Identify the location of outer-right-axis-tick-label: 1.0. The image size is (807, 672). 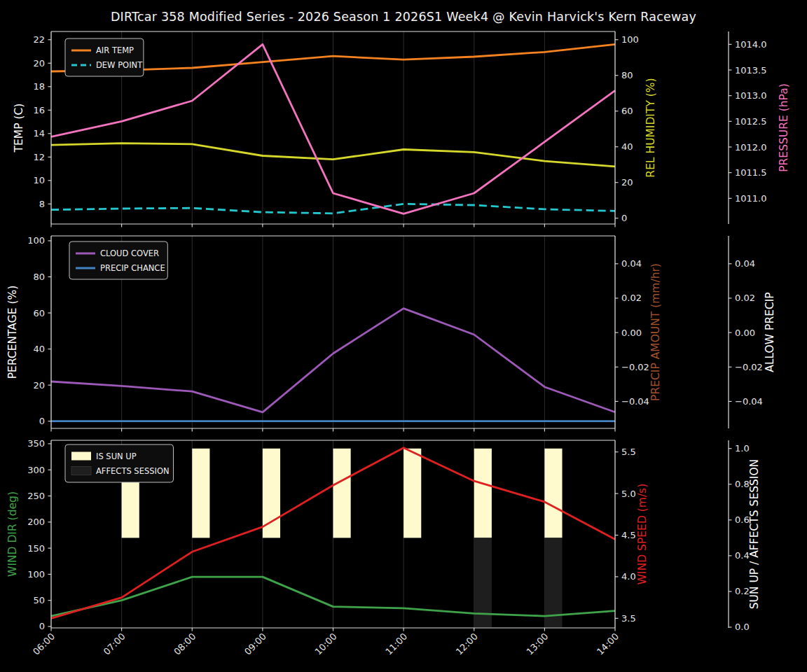
(743, 448).